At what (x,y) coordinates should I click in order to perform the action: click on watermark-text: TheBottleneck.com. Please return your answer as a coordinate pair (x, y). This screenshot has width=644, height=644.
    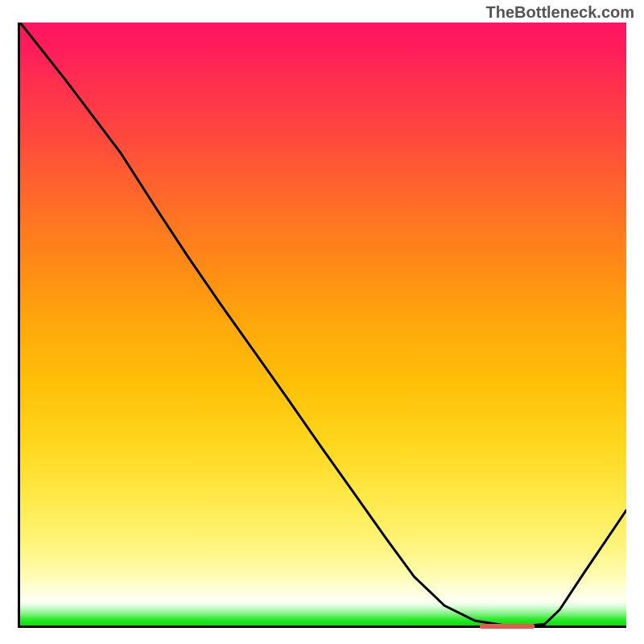
    Looking at the image, I should click on (560, 13).